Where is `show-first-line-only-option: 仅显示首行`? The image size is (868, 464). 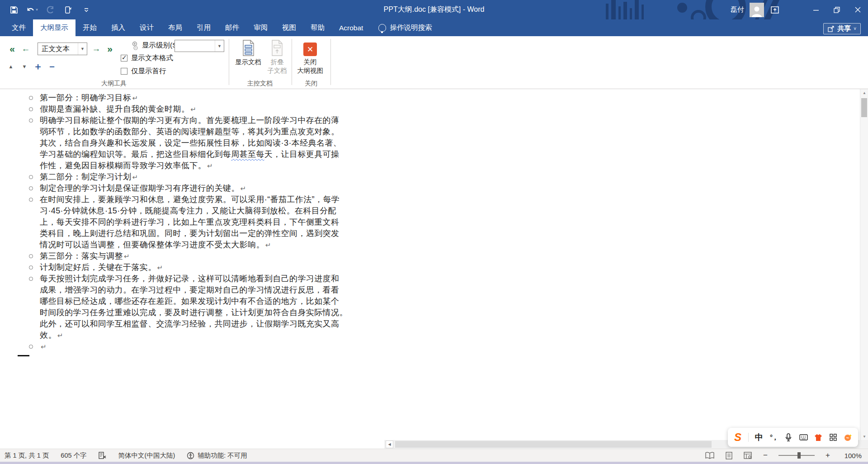
show-first-line-only-option: 仅显示首行 is located at coordinates (144, 71).